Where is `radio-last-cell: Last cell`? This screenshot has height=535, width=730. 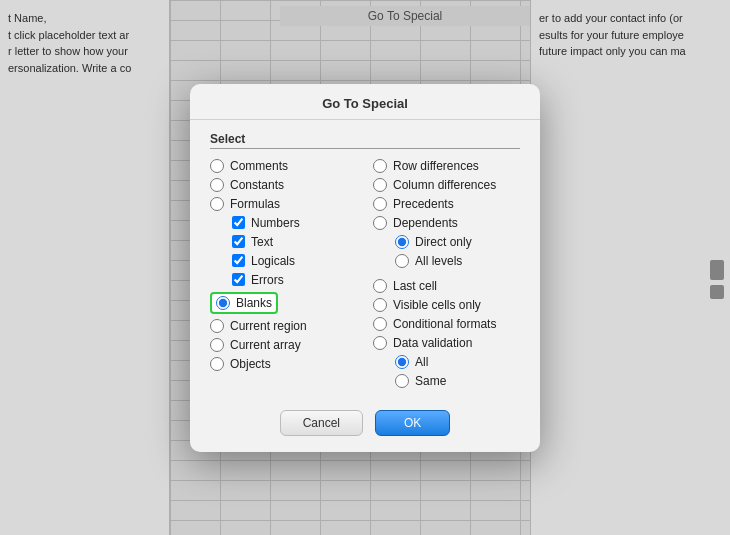
radio-last-cell: Last cell is located at coordinates (446, 286).